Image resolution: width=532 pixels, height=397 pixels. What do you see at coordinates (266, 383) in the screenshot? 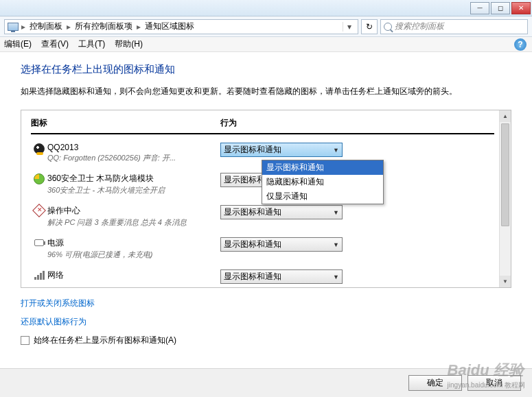
I see `dialog-footer: 确定 取消` at bounding box center [266, 383].